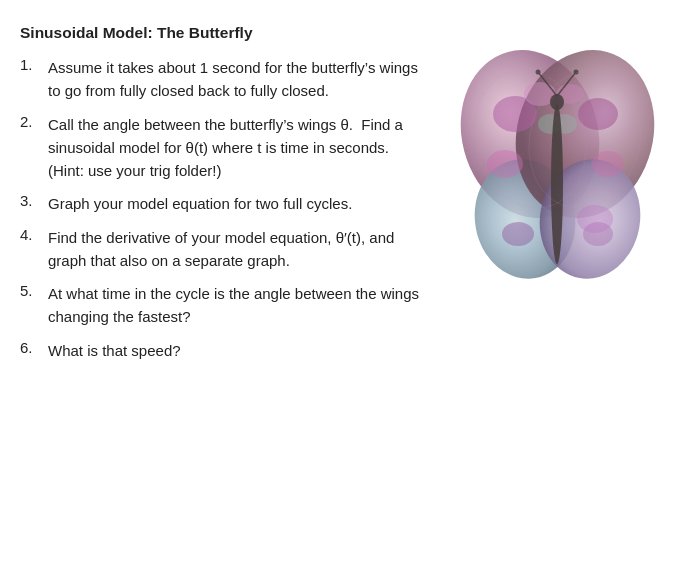  I want to click on item-text-4: Find the derivative of your model equati…, so click(234, 250).